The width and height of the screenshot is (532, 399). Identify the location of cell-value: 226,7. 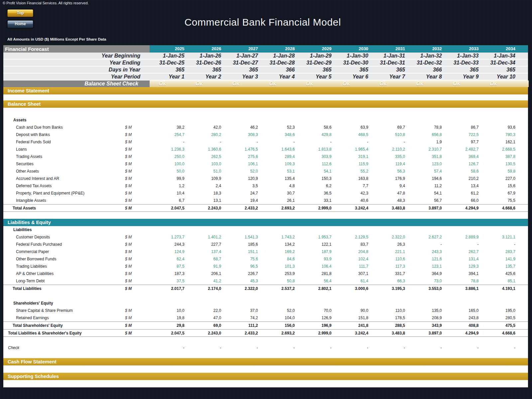
(241, 274).